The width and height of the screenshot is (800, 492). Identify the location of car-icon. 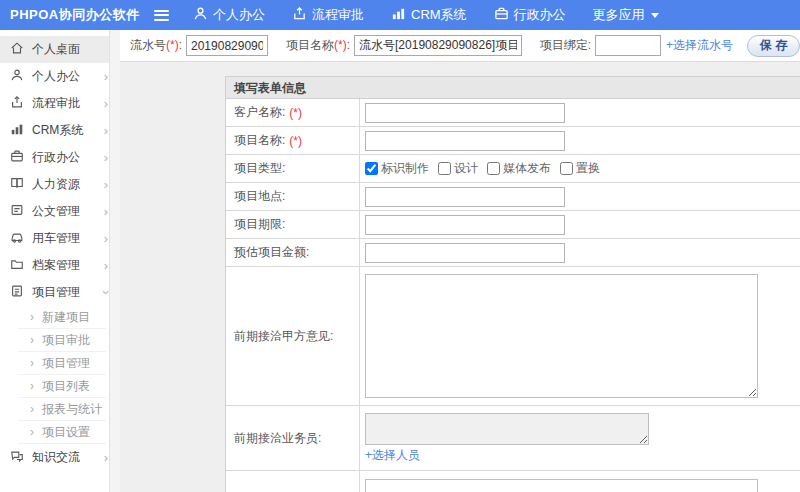
(17, 238).